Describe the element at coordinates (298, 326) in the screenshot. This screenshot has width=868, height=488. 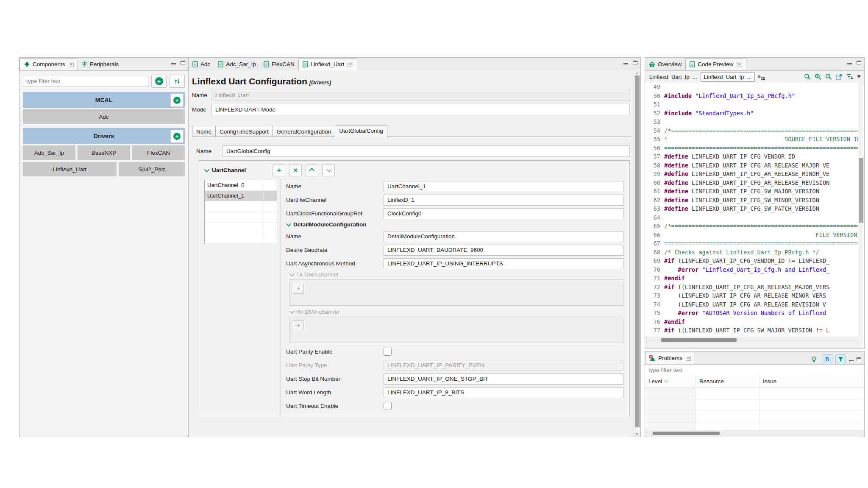
I see `add-rx-dma-button: +` at that location.